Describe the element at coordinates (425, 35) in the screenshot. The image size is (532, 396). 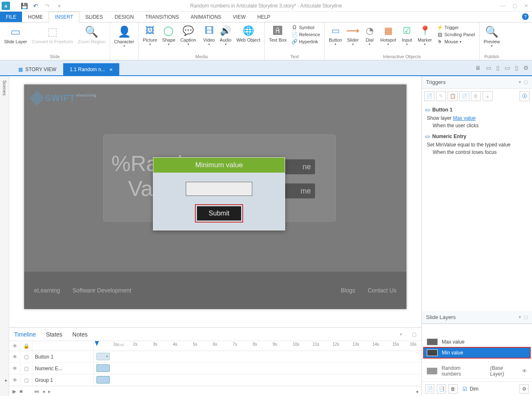
I see `marker-button: 📍Marker▾` at that location.